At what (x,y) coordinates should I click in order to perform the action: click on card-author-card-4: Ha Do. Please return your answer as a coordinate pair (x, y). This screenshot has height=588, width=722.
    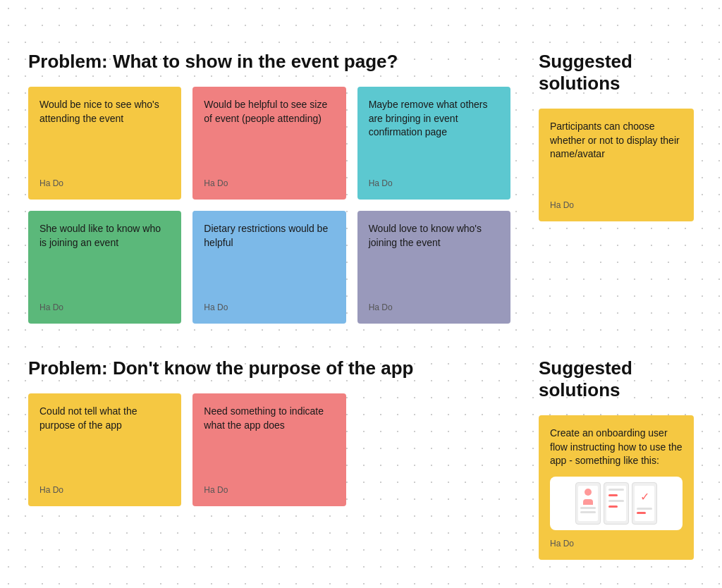
    Looking at the image, I should click on (104, 303).